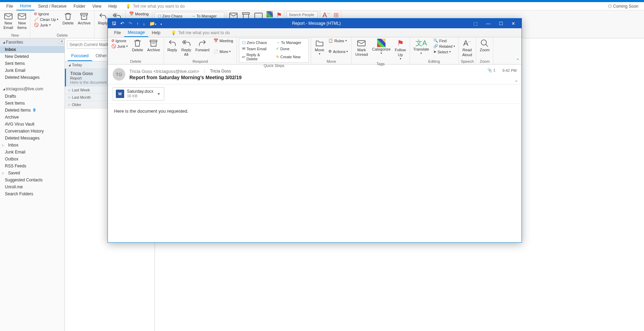 The image size is (644, 331). Describe the element at coordinates (103, 23) in the screenshot. I see `reply-label: Reply` at that location.